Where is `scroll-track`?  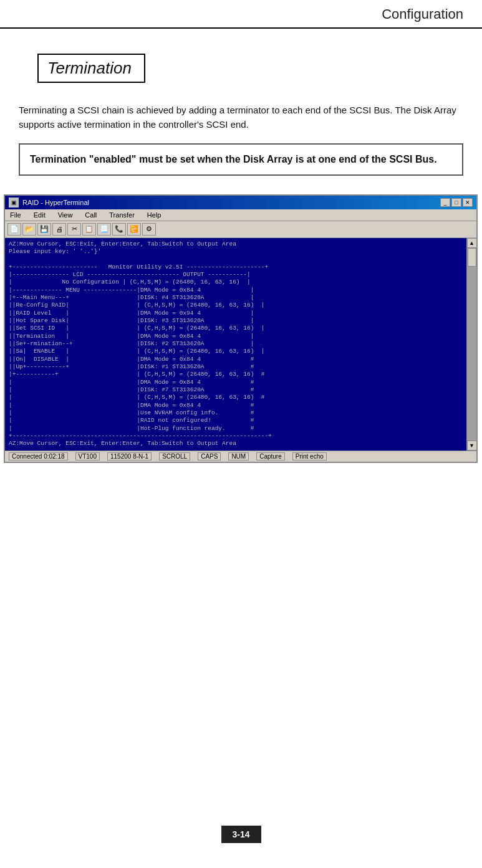 scroll-track is located at coordinates (471, 344).